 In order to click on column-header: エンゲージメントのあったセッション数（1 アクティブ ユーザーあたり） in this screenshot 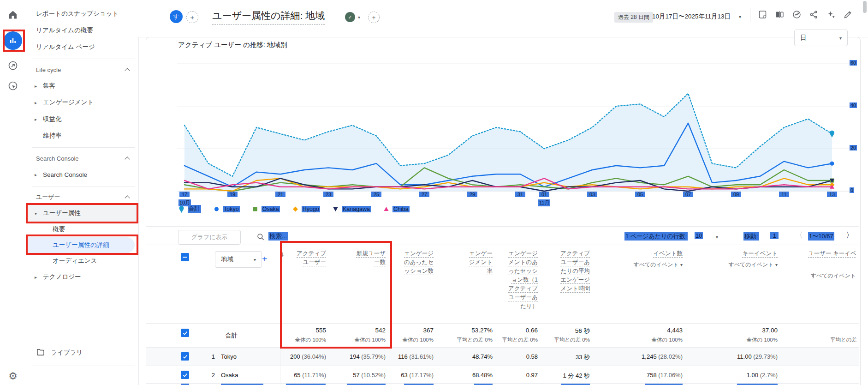, I will do `click(523, 280)`.